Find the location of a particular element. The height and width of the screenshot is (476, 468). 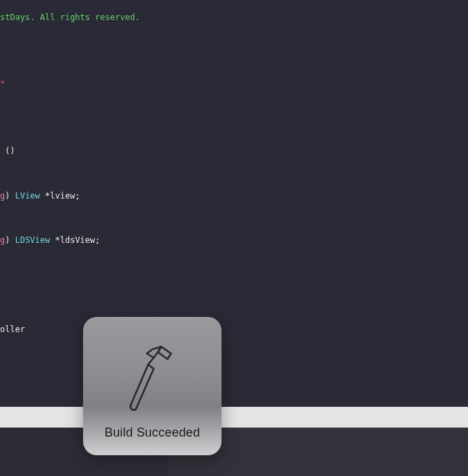

code-string-delim: " is located at coordinates (3, 84).